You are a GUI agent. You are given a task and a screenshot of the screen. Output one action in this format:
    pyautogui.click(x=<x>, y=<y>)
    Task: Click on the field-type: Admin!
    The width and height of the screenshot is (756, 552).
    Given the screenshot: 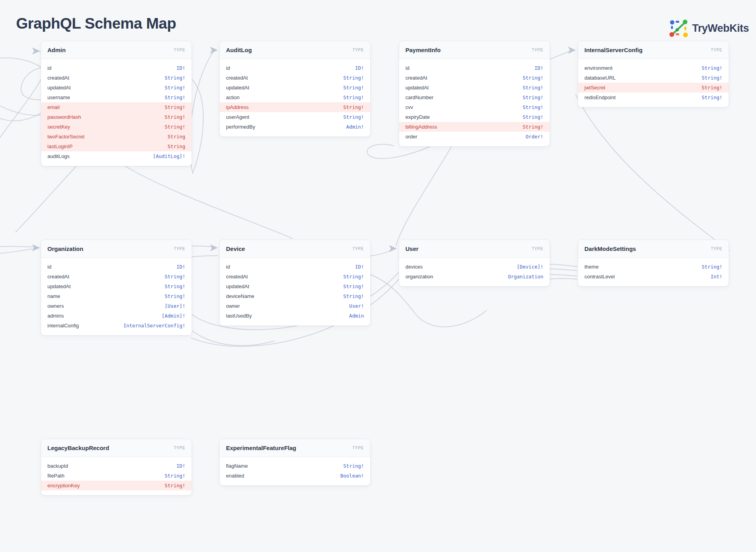 What is the action you would take?
    pyautogui.click(x=355, y=127)
    